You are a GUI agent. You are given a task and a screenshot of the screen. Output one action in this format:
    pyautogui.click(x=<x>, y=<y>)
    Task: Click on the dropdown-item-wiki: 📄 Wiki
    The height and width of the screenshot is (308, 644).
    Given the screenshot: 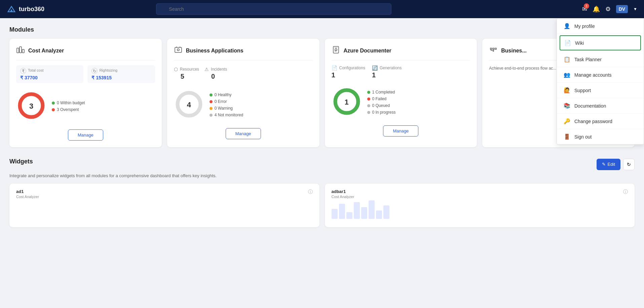 What is the action you would take?
    pyautogui.click(x=600, y=43)
    